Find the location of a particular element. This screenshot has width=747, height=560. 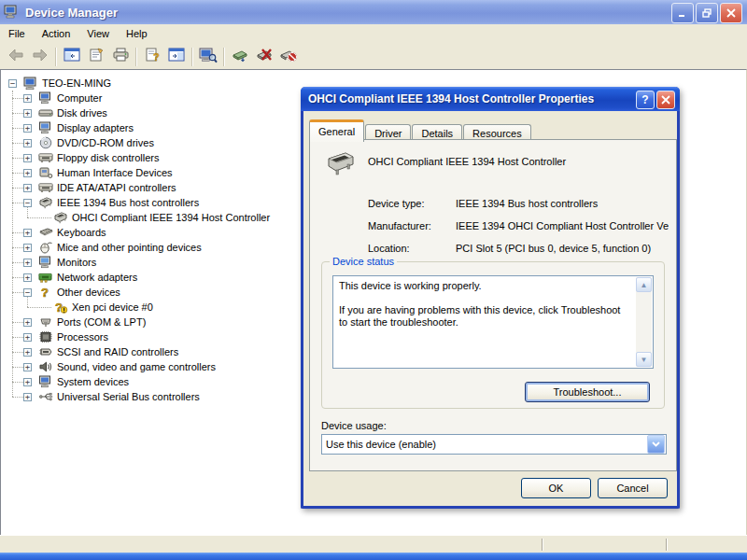

manufacturer-value: IEEE 1394 OHCI Compliant Host Controller… is located at coordinates (564, 226).